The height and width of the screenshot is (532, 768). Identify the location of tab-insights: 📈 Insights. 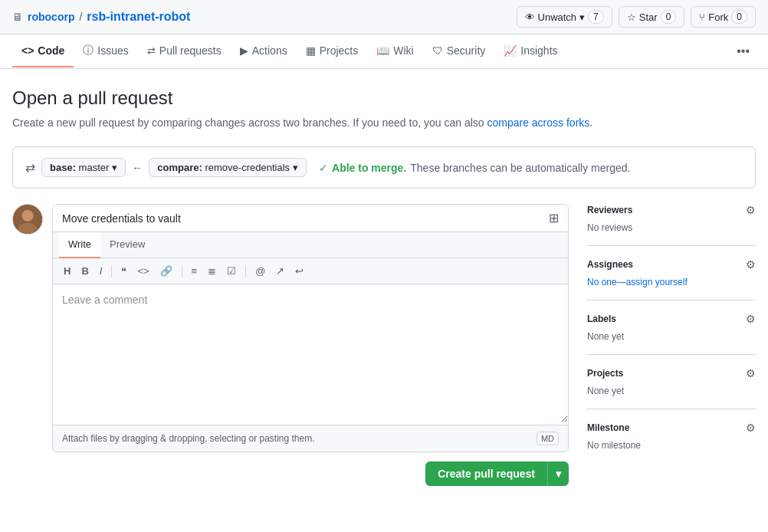
(530, 51).